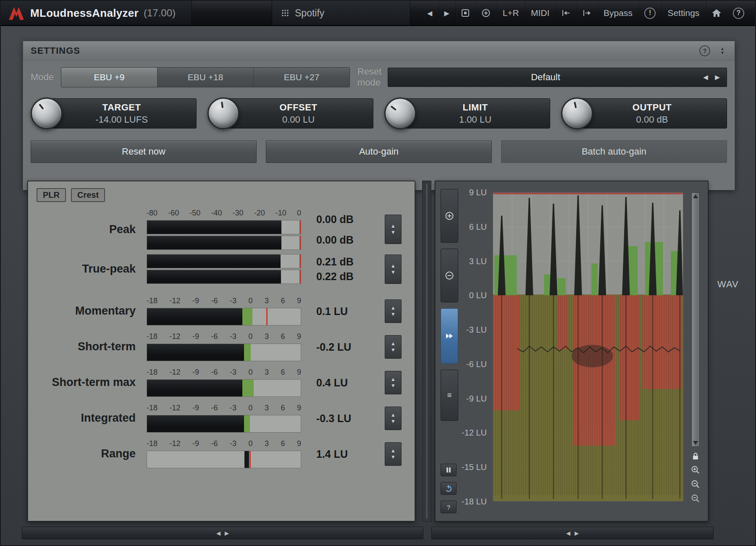  What do you see at coordinates (89, 311) in the screenshot?
I see `meter-label-momentary: Momentary` at bounding box center [89, 311].